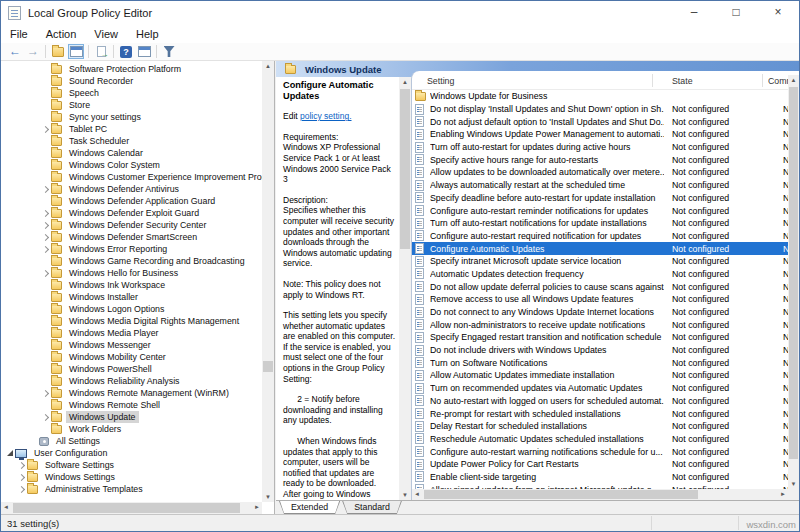 Image resolution: width=800 pixels, height=532 pixels. Describe the element at coordinates (372, 508) in the screenshot. I see `tab-standard: Standard` at that location.